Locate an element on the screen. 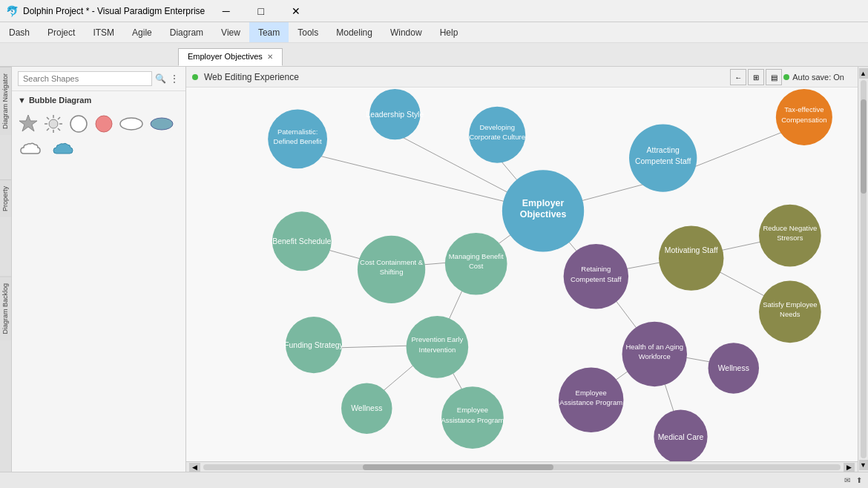 Image resolution: width=868 pixels, height=488 pixels. window-controls: ─ □ ✕ is located at coordinates (261, 11).